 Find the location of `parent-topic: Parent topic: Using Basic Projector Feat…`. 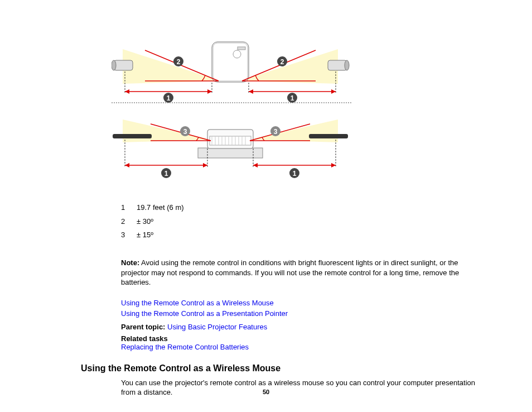

parent-topic: Parent topic: Using Basic Projector Feat… is located at coordinates (310, 327).